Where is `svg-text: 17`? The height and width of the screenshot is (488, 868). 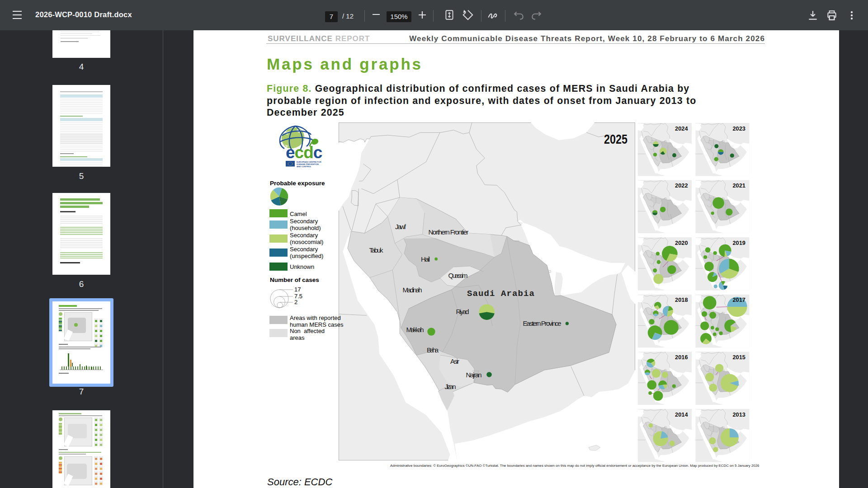 svg-text: 17 is located at coordinates (297, 290).